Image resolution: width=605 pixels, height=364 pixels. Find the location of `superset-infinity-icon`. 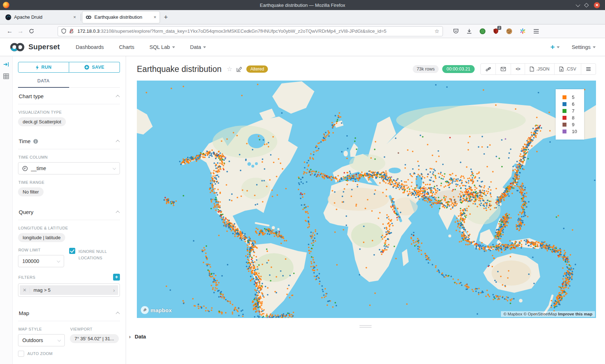

superset-infinity-icon is located at coordinates (17, 47).